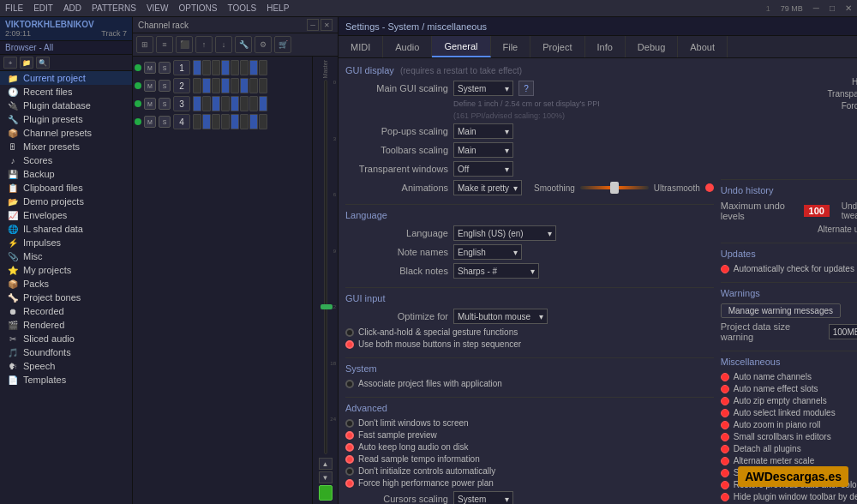 This screenshot has width=857, height=504. I want to click on use-both-radio, so click(350, 345).